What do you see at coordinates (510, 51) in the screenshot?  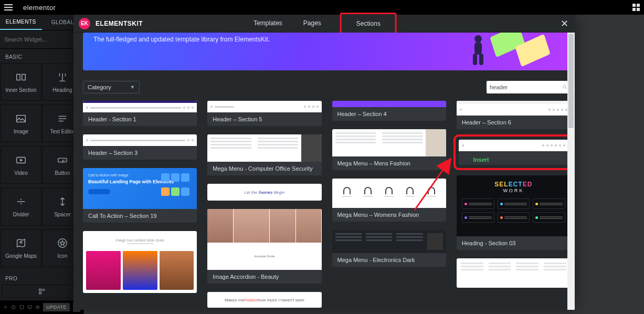 I see `hero-art` at bounding box center [510, 51].